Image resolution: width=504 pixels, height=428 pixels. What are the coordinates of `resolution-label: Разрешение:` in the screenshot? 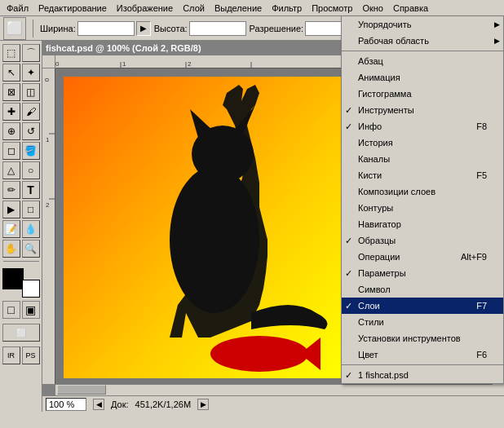 It's located at (277, 29).